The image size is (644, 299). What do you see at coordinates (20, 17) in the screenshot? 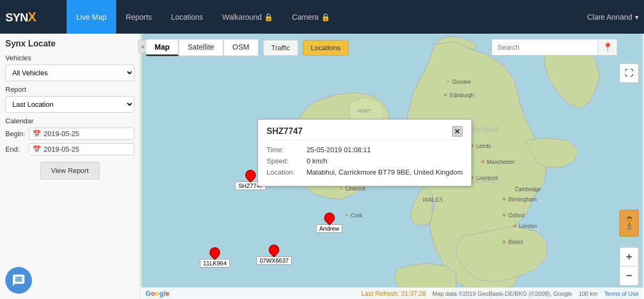
I see `logo-text: SYNX` at bounding box center [20, 17].